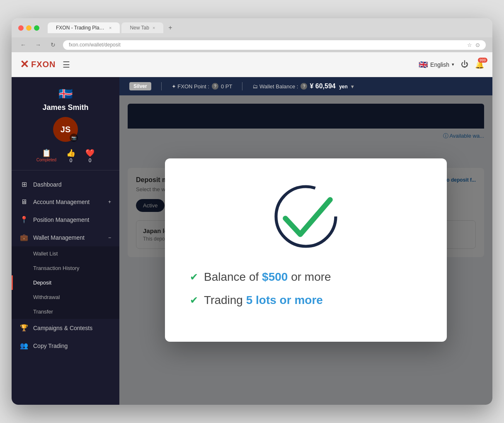  Describe the element at coordinates (66, 65) in the screenshot. I see `hamburger-menu: ☰` at that location.